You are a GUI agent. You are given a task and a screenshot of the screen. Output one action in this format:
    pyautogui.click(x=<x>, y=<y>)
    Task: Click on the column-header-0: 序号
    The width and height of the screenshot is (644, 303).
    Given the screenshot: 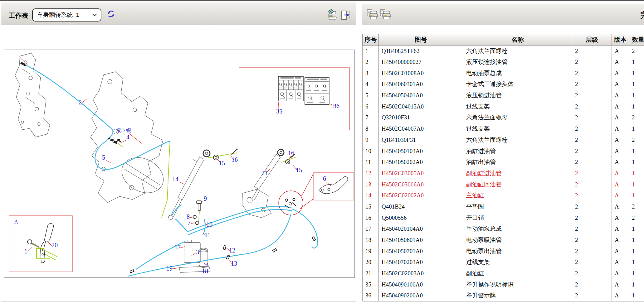 What is the action you would take?
    pyautogui.click(x=371, y=40)
    